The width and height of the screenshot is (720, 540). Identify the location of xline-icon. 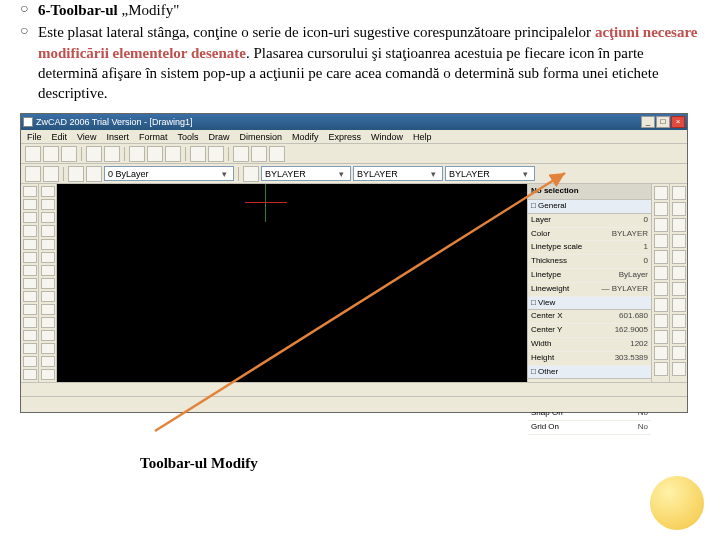
(48, 204).